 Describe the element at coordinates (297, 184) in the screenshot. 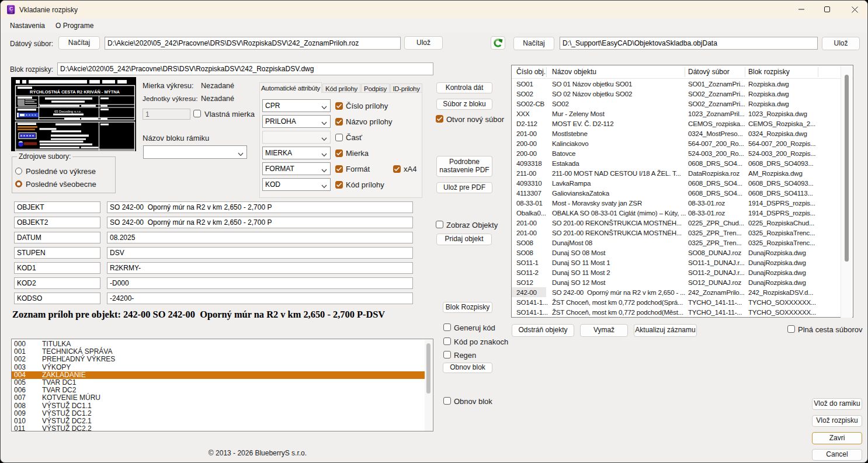

I see `attr-combo: KOD` at that location.